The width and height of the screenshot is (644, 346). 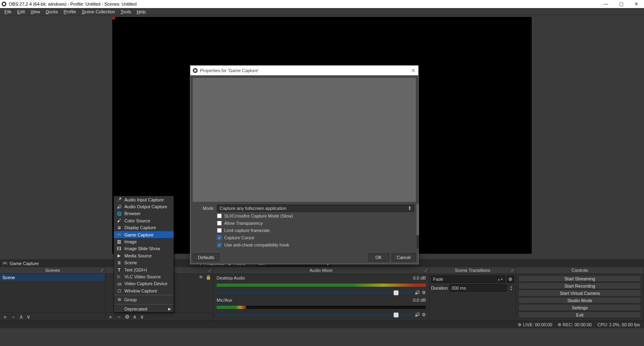 What do you see at coordinates (119, 255) in the screenshot?
I see `media-icon` at bounding box center [119, 255].